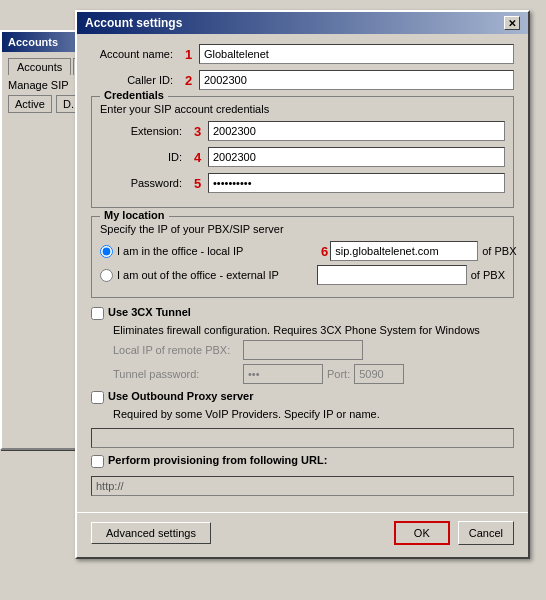 This screenshot has height=600, width=546. What do you see at coordinates (33, 42) in the screenshot?
I see `accounts-title: Accounts` at bounding box center [33, 42].